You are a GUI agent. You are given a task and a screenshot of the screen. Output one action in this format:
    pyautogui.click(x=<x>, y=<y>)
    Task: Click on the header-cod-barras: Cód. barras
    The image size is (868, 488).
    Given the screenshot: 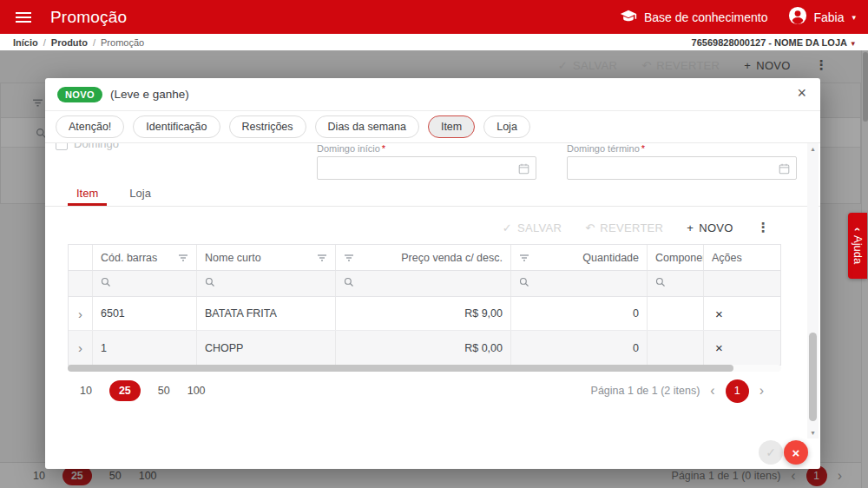 What is the action you would take?
    pyautogui.click(x=145, y=257)
    